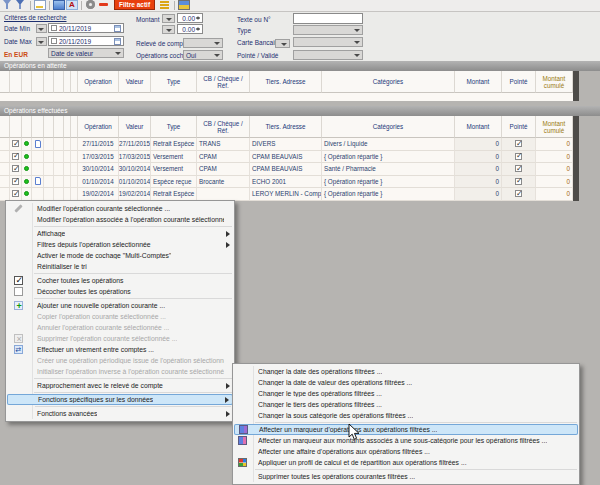 The image size is (600, 485). Describe the element at coordinates (120, 350) in the screenshot. I see `context-menu-item: Effectuer un virement entre comptes ...` at that location.